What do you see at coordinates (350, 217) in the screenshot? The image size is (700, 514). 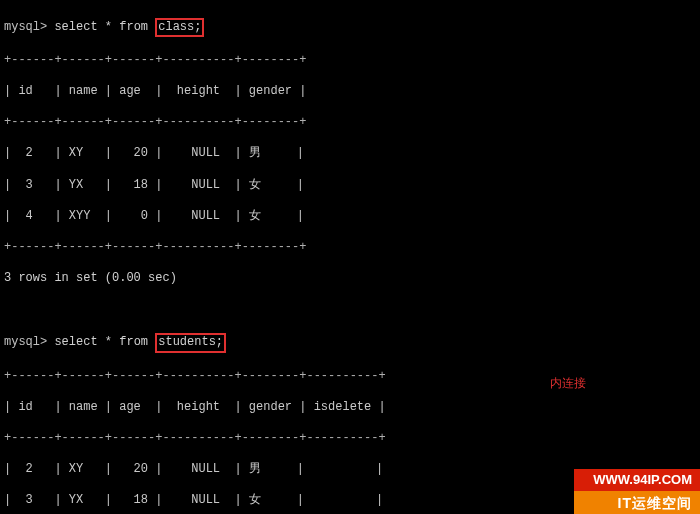 I see `table1-row-2: | 4 | XYY | 0 | NULL | 女 |` at bounding box center [350, 217].